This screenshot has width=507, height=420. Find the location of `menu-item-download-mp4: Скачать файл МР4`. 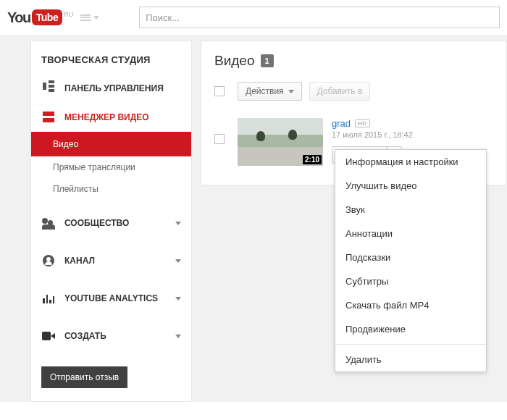

menu-item-download-mp4: Скачать файл МР4 is located at coordinates (411, 306).